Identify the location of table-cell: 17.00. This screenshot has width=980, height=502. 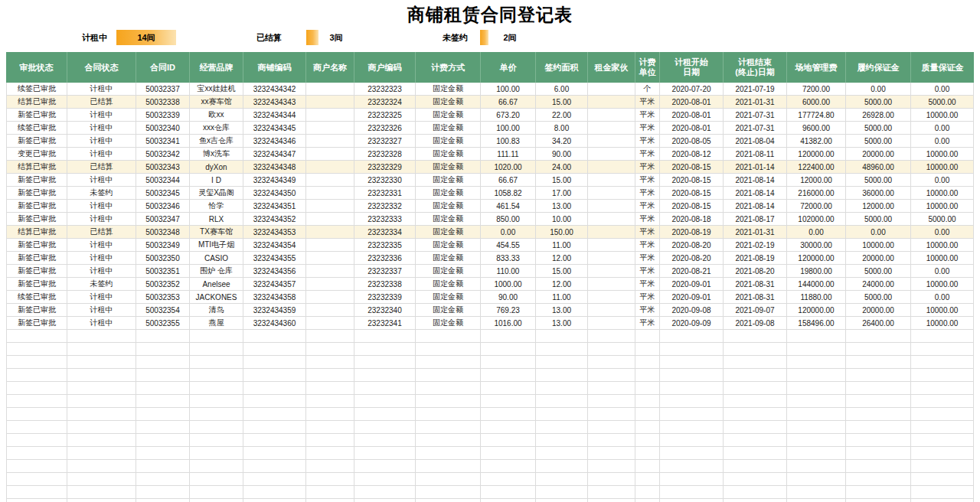
(562, 193).